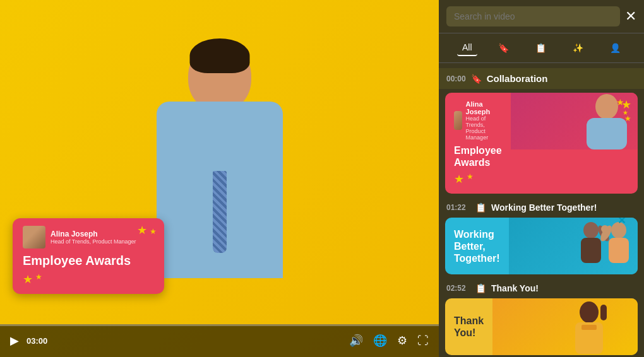 The width and height of the screenshot is (644, 357). Describe the element at coordinates (458, 288) in the screenshot. I see `section-time-thankyou: 02:52` at that location.